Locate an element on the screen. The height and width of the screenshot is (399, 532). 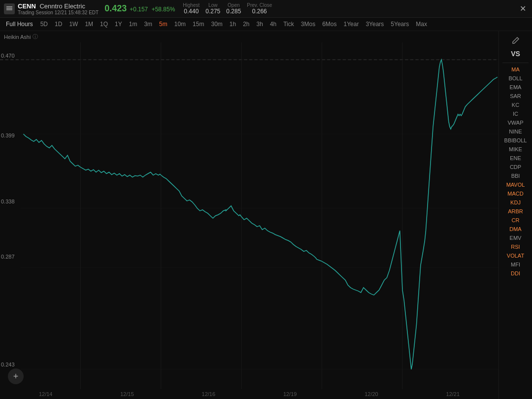
indicator-bbiboll: BBIBOLL is located at coordinates (515, 140).